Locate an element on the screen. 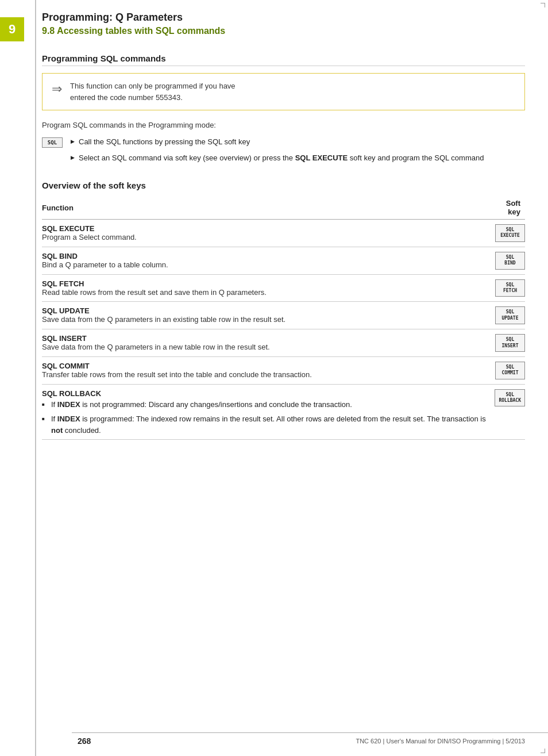  chapter-number: 9 is located at coordinates (12, 29).